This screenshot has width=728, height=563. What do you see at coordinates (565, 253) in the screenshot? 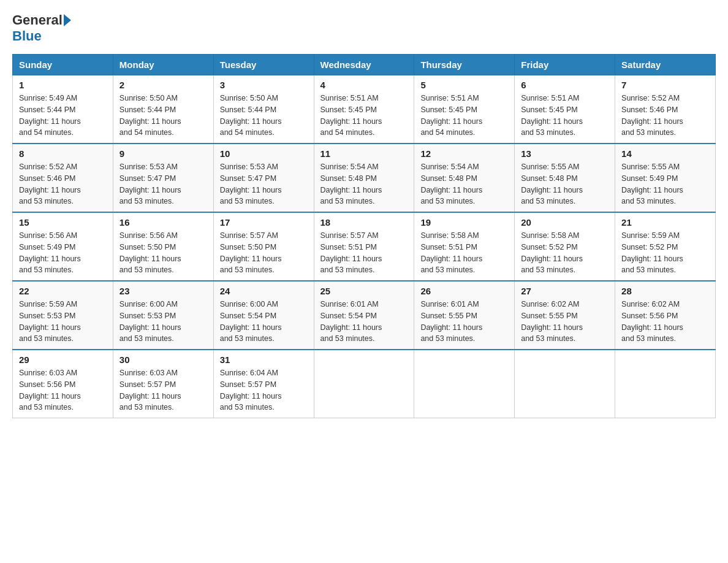
I see `day-info: Sunrise: 5:58 AMSunset: 5:52 PMDaylight:…` at bounding box center [565, 253].